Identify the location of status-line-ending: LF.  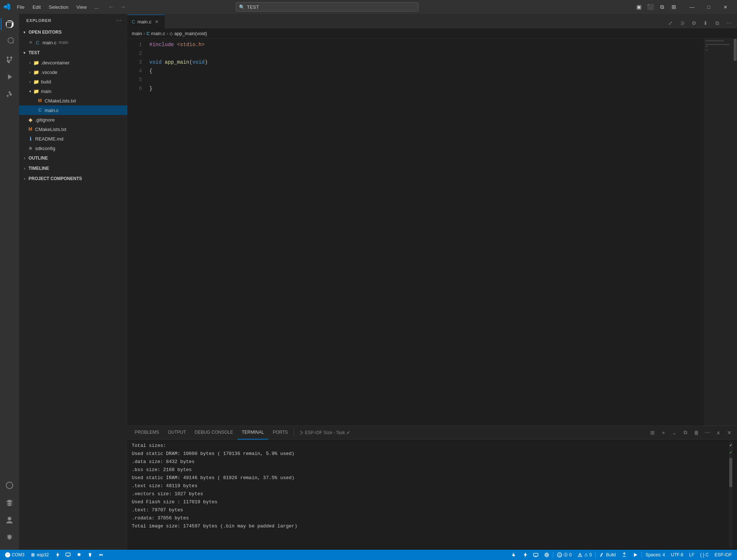
(692, 555).